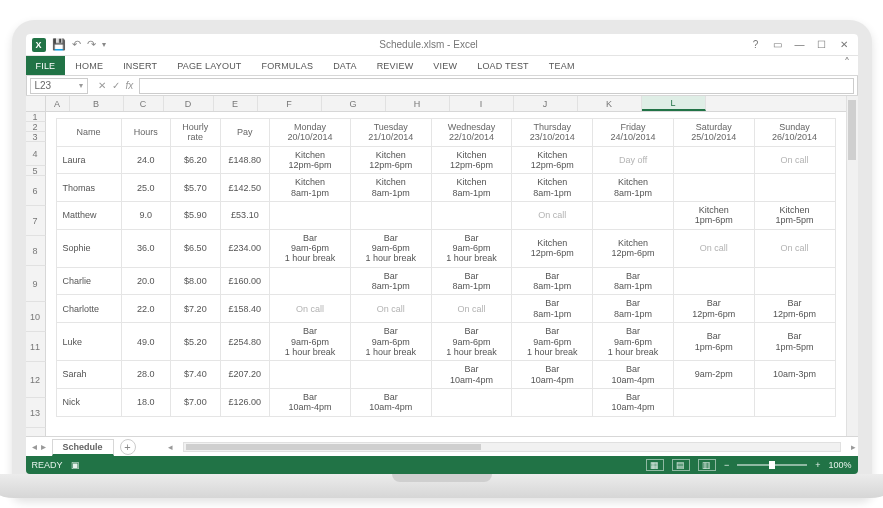  I want to click on cell-rate: $5.90, so click(196, 216).